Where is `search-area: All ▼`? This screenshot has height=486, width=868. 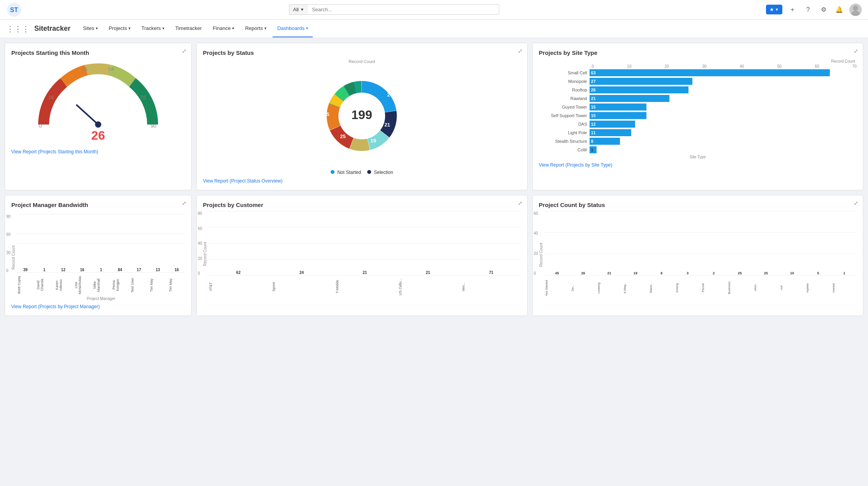 search-area: All ▼ is located at coordinates (394, 9).